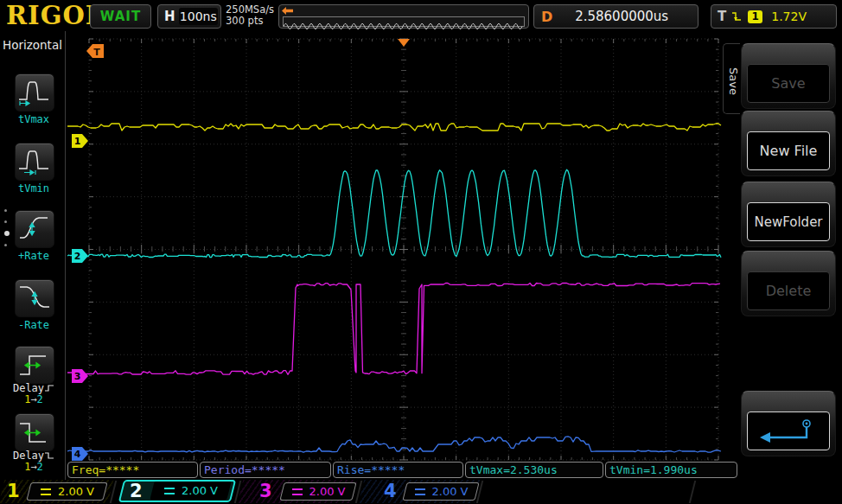  What do you see at coordinates (137, 491) in the screenshot?
I see `ch2-number: 2` at bounding box center [137, 491].